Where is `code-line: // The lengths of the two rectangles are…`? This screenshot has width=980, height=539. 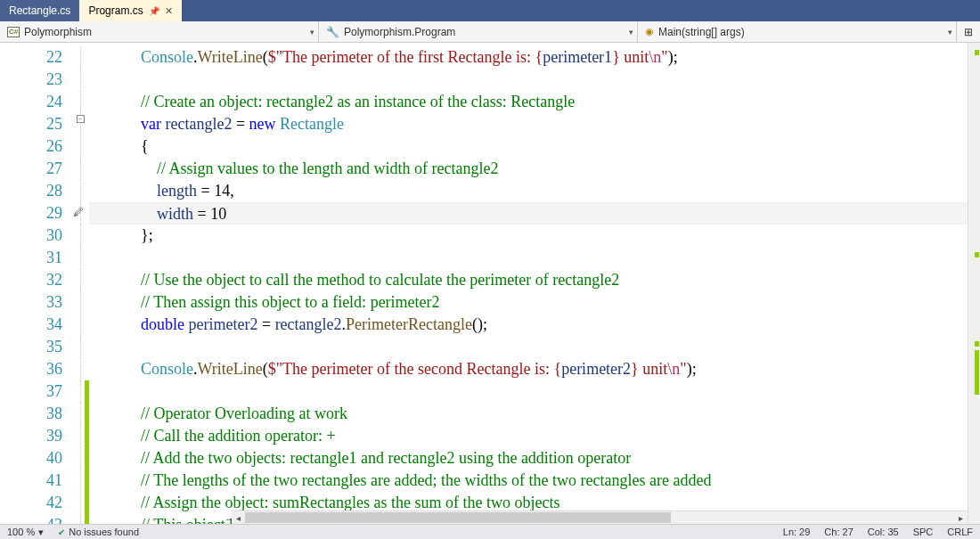 code-line: // The lengths of the two rectangles are… is located at coordinates (535, 481).